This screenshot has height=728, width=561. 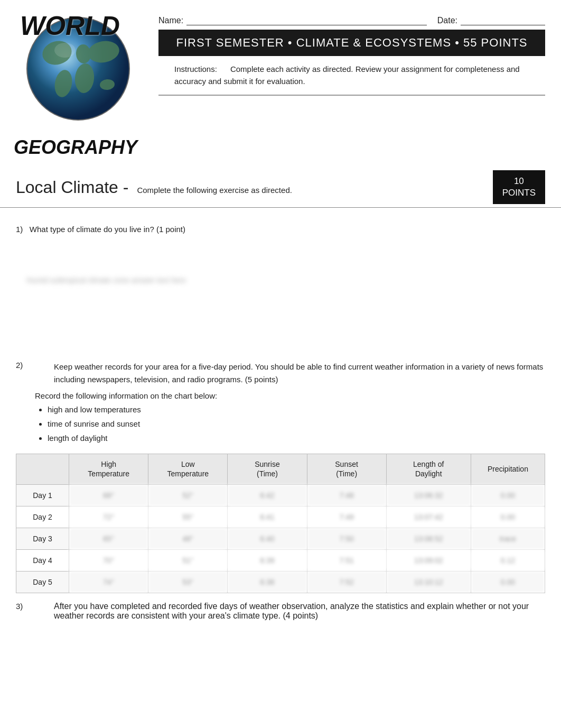 What do you see at coordinates (171, 21) in the screenshot?
I see `name-label: Name:` at bounding box center [171, 21].